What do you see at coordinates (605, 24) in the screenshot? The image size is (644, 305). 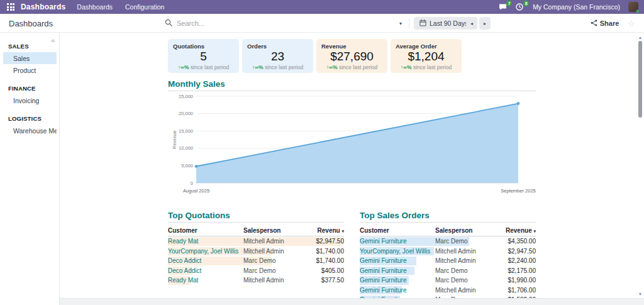 I see `share-button: Share` at bounding box center [605, 24].